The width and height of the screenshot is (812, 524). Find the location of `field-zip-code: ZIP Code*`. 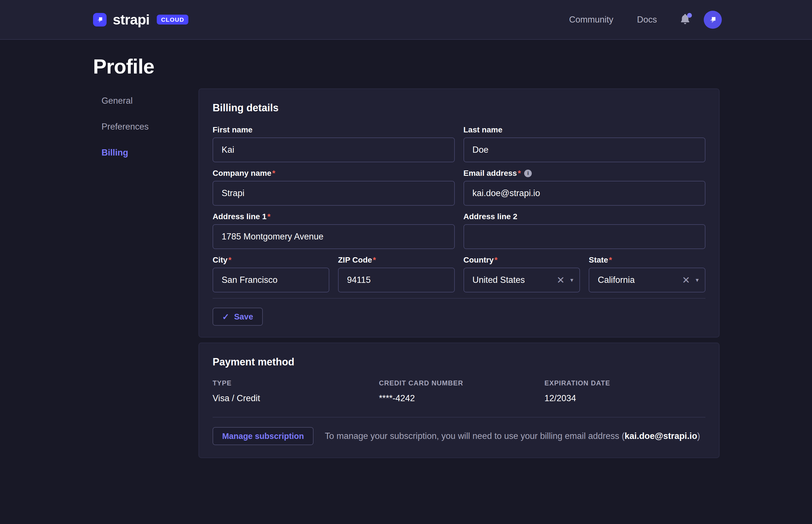

field-zip-code: ZIP Code* is located at coordinates (396, 274).